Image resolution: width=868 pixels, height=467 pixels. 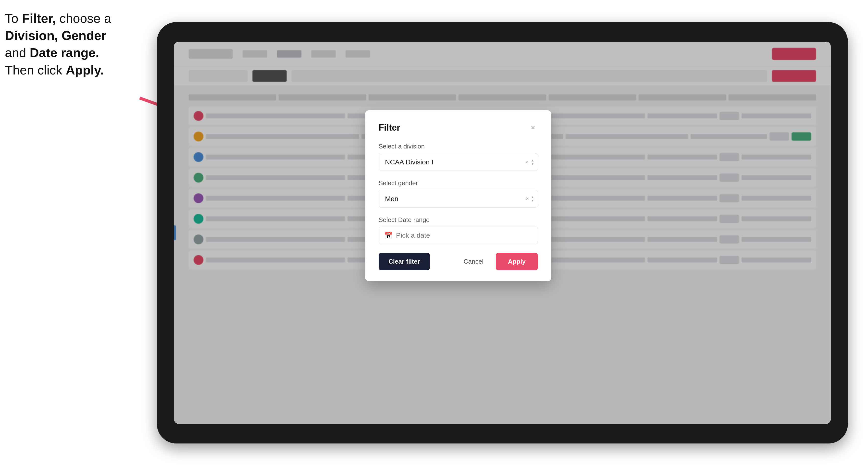 What do you see at coordinates (458, 146) in the screenshot?
I see `division-label: Select a division` at bounding box center [458, 146].